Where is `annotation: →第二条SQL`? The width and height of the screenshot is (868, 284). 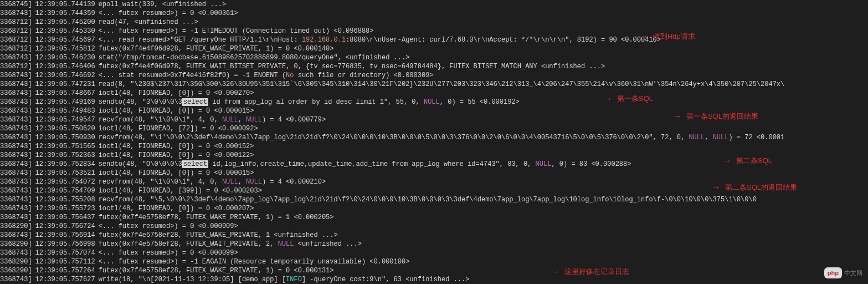 annotation: →第二条SQL is located at coordinates (748, 161).